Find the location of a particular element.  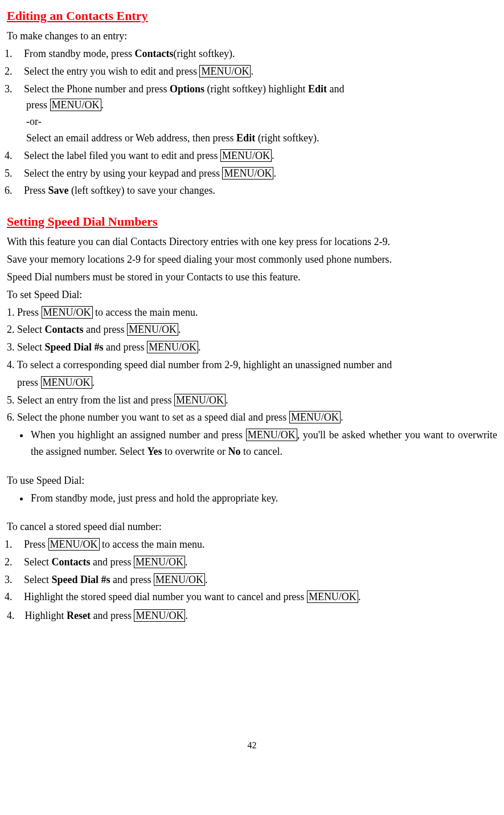

cancel-step-2: Select Contacts and press MENU/OK. is located at coordinates (256, 562).